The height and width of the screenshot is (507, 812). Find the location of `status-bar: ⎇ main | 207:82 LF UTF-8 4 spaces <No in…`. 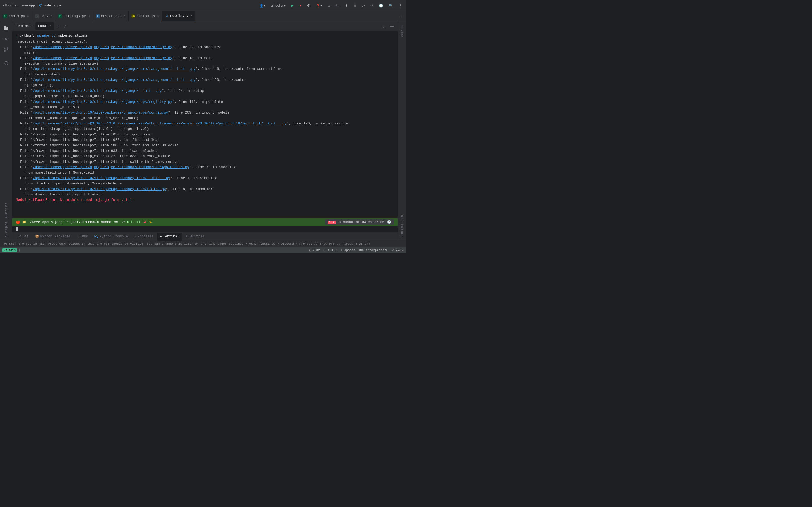

status-bar: ⎇ main | 207:82 LF UTF-8 4 spaces <No in… is located at coordinates (203, 250).